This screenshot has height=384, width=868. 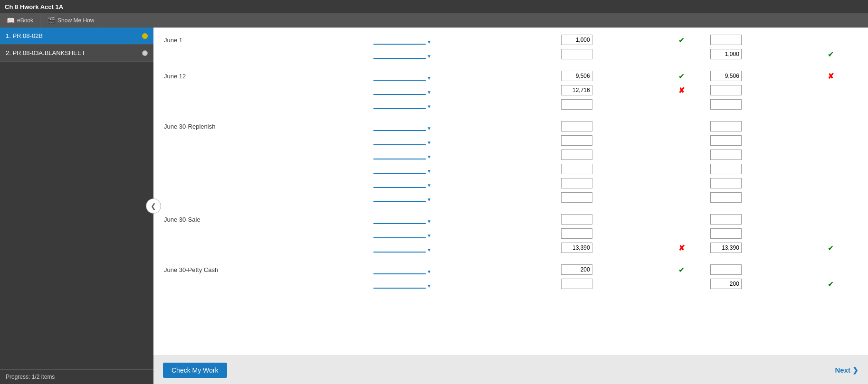 What do you see at coordinates (511, 76) in the screenshot?
I see `table-row: June 12▼✔✘` at bounding box center [511, 76].